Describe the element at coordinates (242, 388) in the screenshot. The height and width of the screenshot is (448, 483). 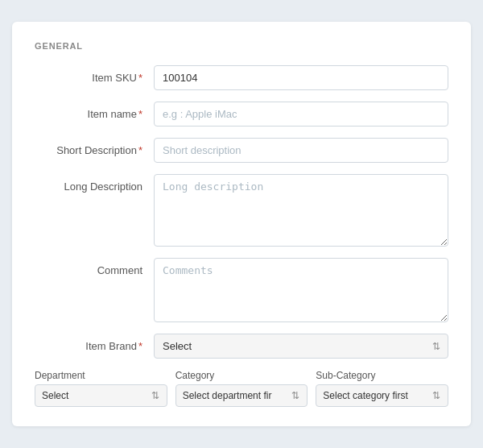
I see `bottom-row: Department Select Category Select depart…` at that location.